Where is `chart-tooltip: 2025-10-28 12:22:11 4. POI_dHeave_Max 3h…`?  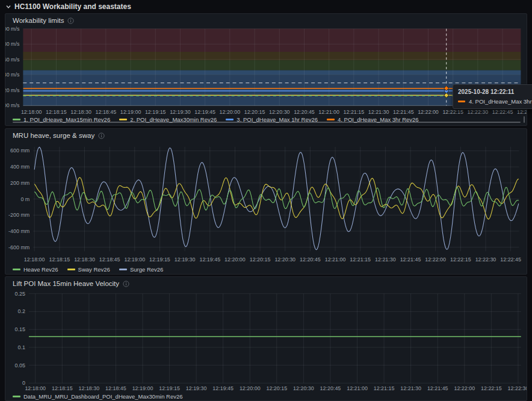 chart-tooltip: 2025-10-28 12:22:11 4. POI_dHeave_Max 3h… is located at coordinates (492, 96).